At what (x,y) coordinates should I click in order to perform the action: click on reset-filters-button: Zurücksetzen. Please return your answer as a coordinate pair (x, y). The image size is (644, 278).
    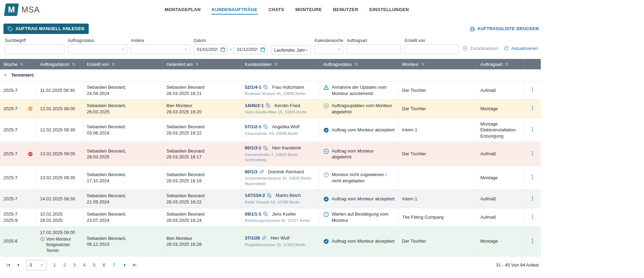
    Looking at the image, I should click on (480, 49).